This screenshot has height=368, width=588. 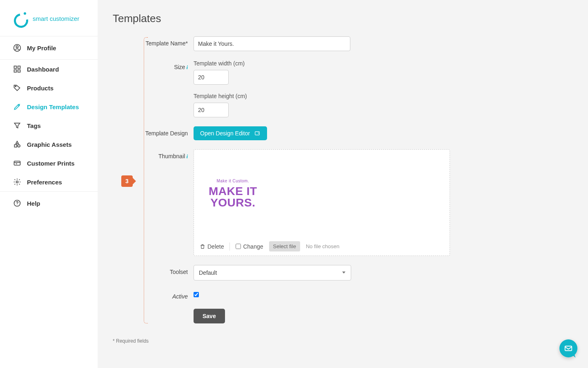 What do you see at coordinates (18, 88) in the screenshot?
I see `tag-icon` at bounding box center [18, 88].